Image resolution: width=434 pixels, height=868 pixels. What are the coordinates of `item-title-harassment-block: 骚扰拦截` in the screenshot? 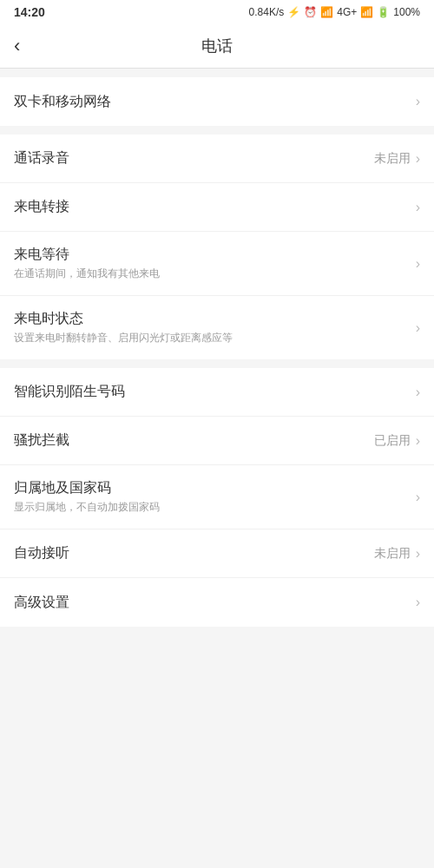 It's located at (194, 441).